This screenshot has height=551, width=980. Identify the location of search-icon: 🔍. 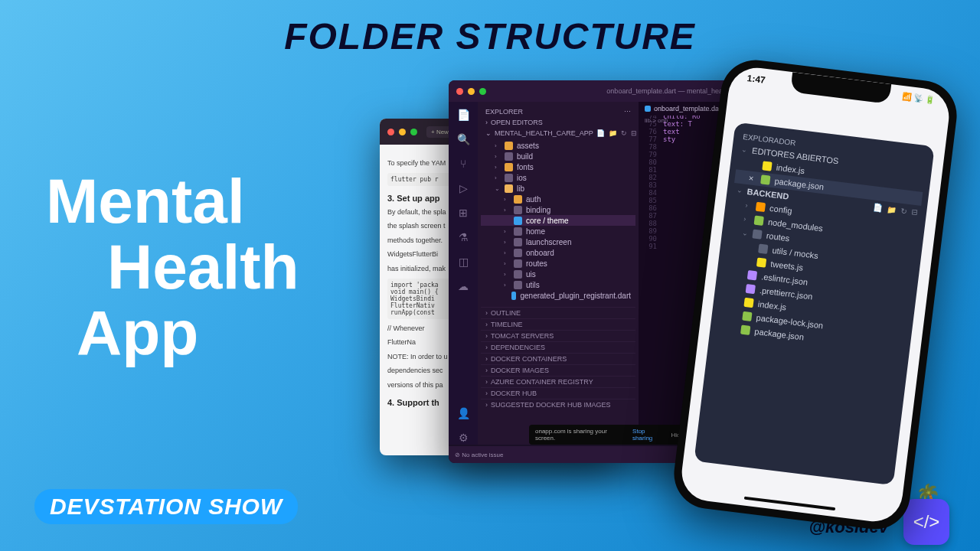
(463, 139).